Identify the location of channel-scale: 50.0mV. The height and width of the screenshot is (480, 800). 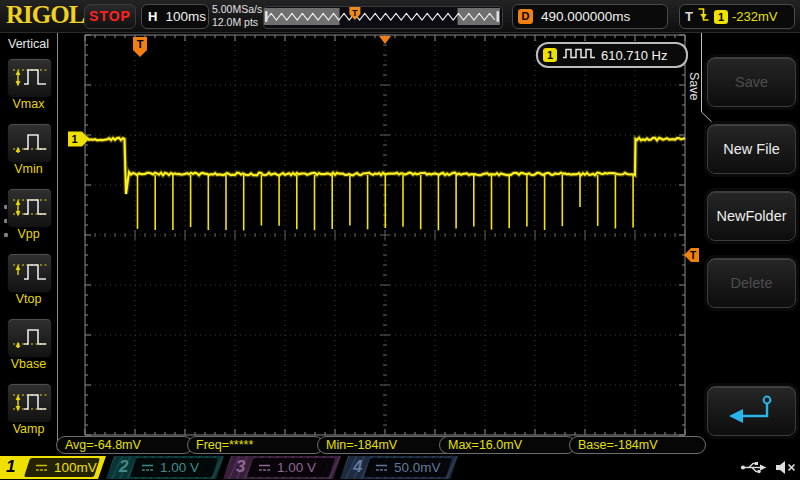
(418, 468).